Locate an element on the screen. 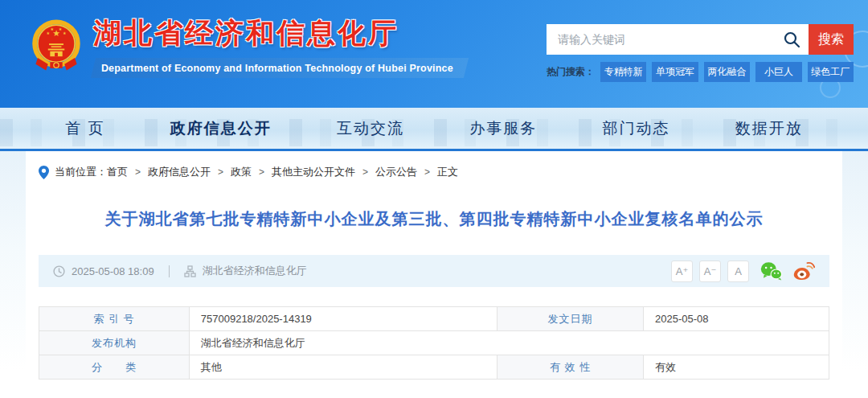  breadcrumb: 当前位置： 首页 > 政府信息公开 > 政策 > 其他主动公开文件 > 公示公告… is located at coordinates (434, 166).